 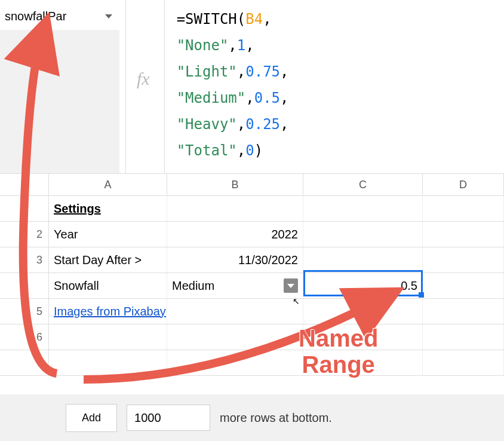 I want to click on cell-c5, so click(x=363, y=311).